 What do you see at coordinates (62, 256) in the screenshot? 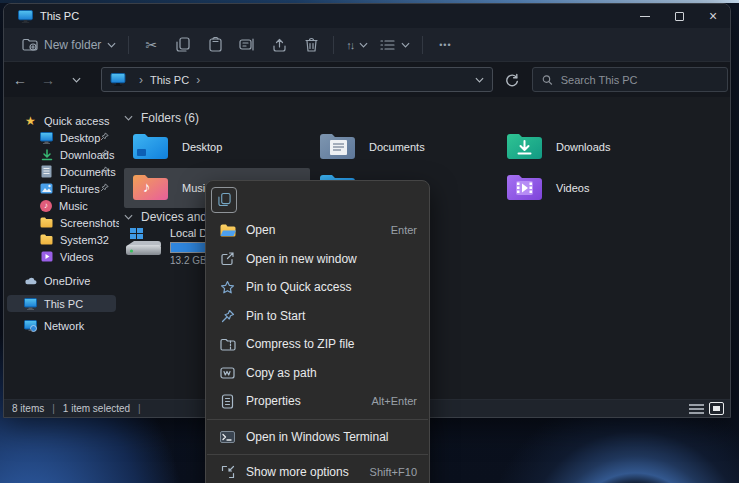
I see `sidebar-item-videos: Videos` at bounding box center [62, 256].